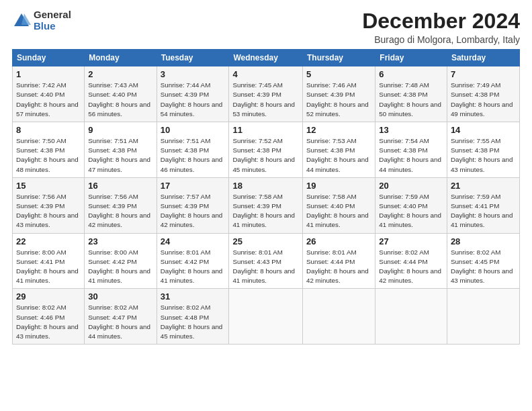  What do you see at coordinates (120, 130) in the screenshot?
I see `day-number: 9` at bounding box center [120, 130].